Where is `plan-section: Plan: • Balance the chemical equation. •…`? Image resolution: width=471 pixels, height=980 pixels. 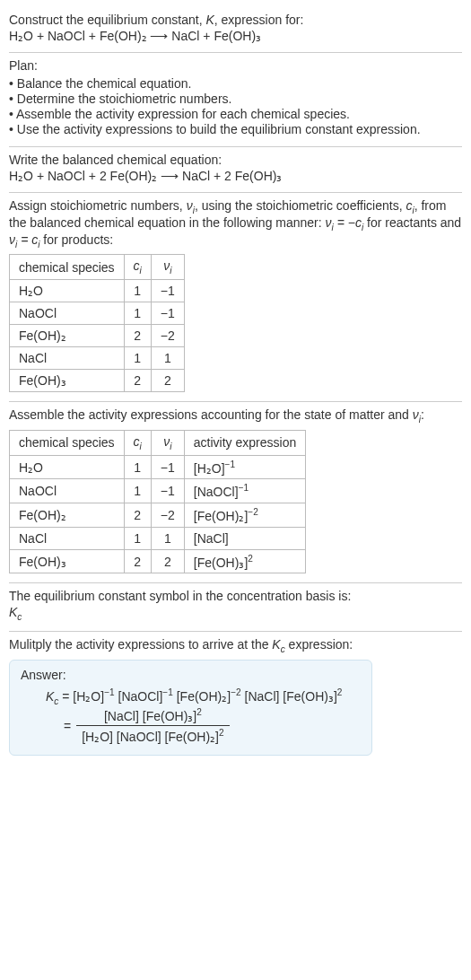
plan-section: Plan: • Balance the chemical equation. •… is located at coordinates (235, 100).